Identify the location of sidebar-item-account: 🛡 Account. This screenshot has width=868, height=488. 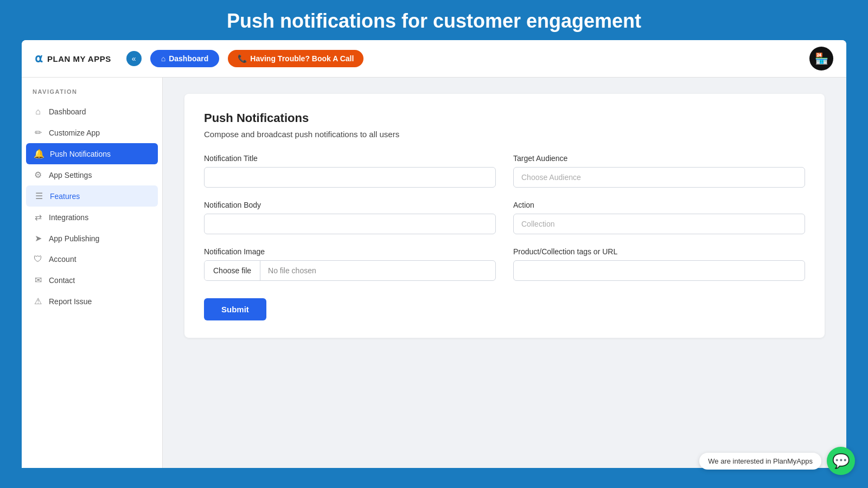
(92, 259).